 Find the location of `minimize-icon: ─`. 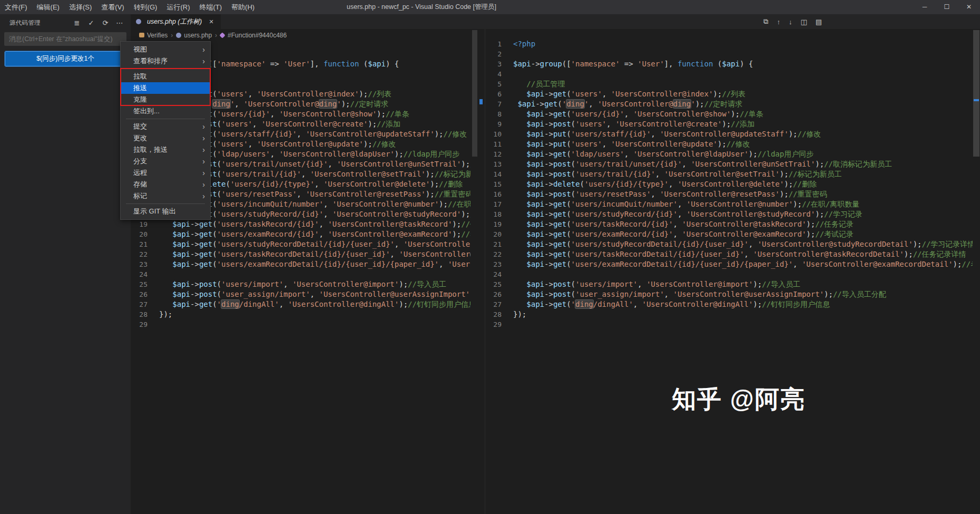

minimize-icon: ─ is located at coordinates (925, 7).